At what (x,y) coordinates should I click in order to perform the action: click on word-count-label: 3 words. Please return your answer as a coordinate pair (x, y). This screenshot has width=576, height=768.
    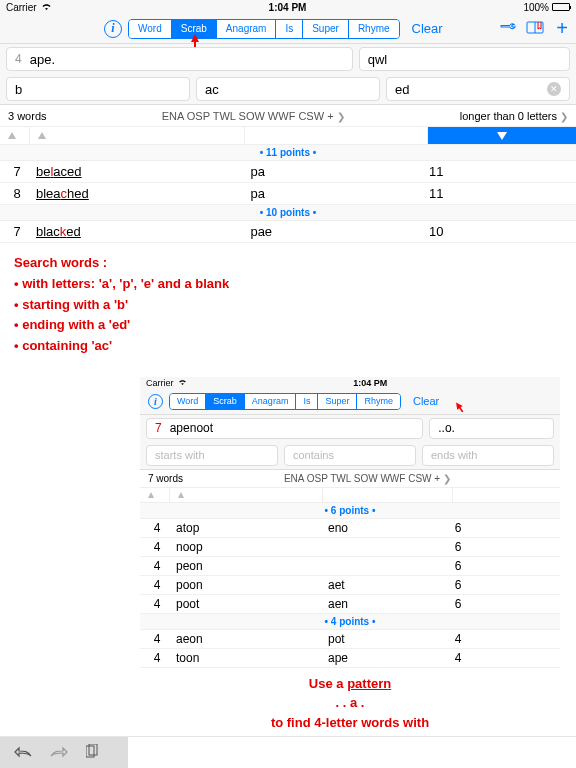
    Looking at the image, I should click on (28, 116).